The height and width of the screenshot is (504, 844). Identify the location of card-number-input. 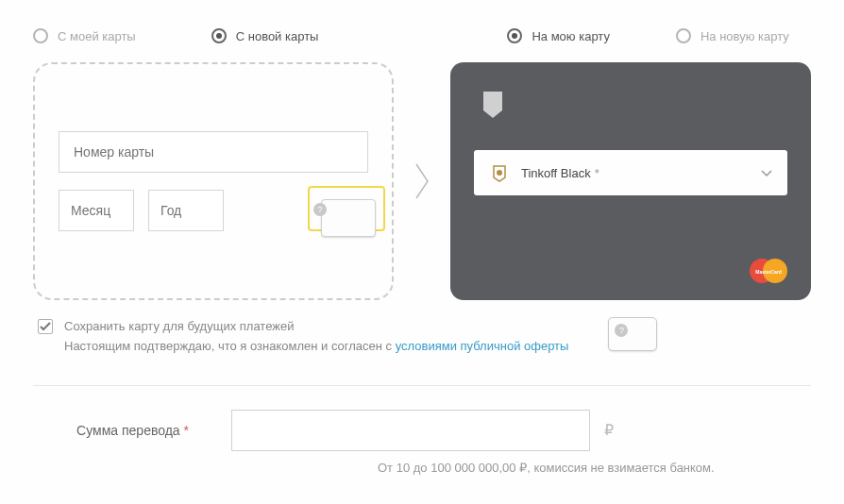
(213, 152).